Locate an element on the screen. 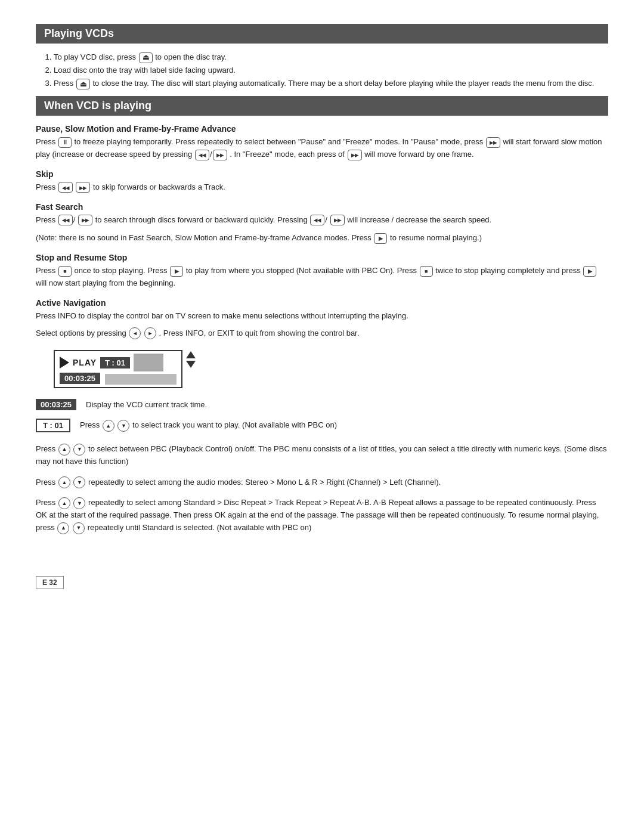  subsection-fastsearch-title: Fast Search is located at coordinates (322, 207).